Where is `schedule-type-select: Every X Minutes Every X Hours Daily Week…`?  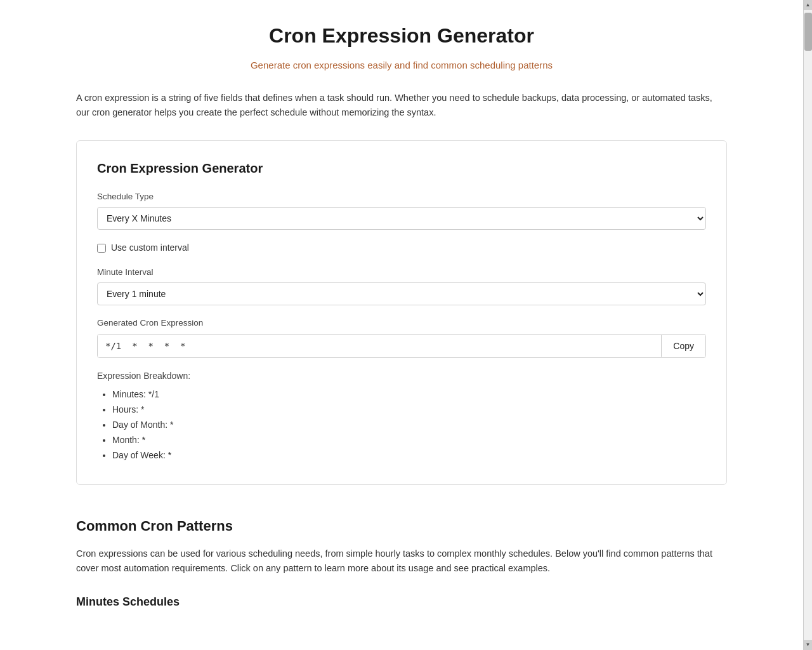 schedule-type-select: Every X Minutes Every X Hours Daily Week… is located at coordinates (402, 218).